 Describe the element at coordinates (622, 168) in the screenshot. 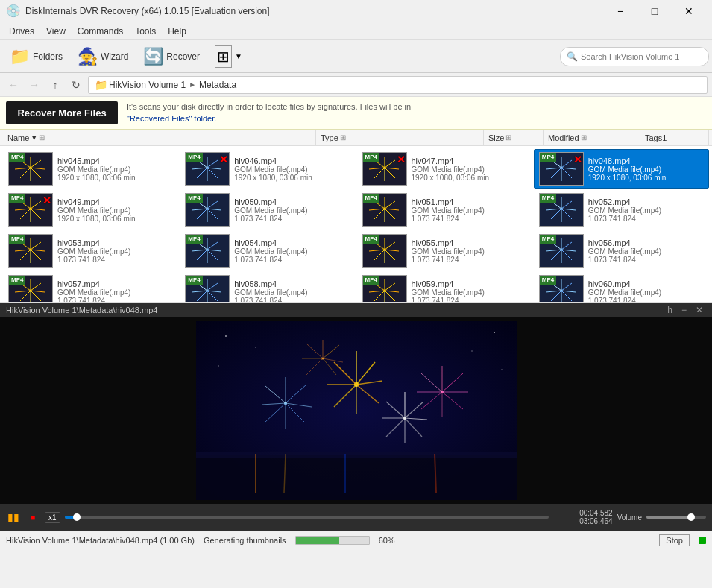

I see `list-item: MP4 ✕ hiv048.mp4 GOM Media file(.mp4) 19…` at that location.